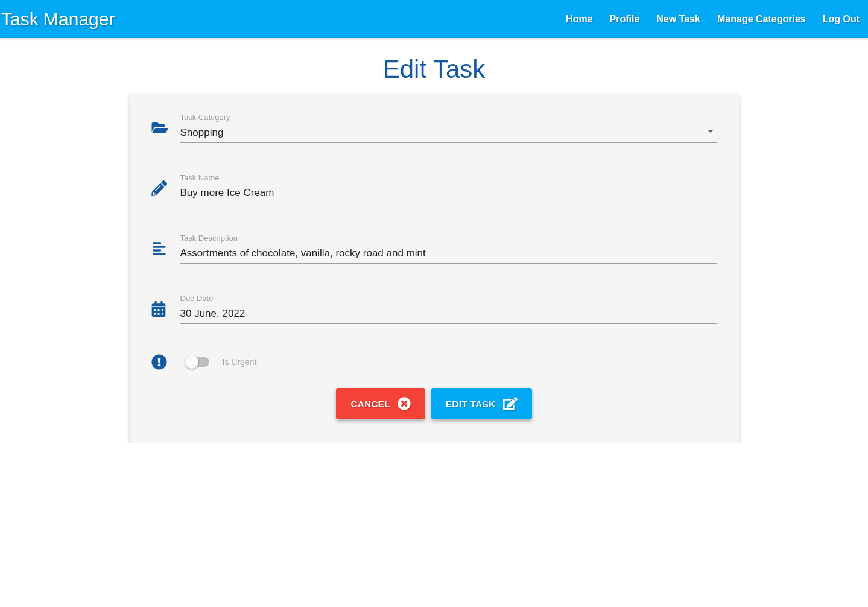 The width and height of the screenshot is (868, 607). What do you see at coordinates (449, 194) in the screenshot?
I see `task-name-input` at bounding box center [449, 194].